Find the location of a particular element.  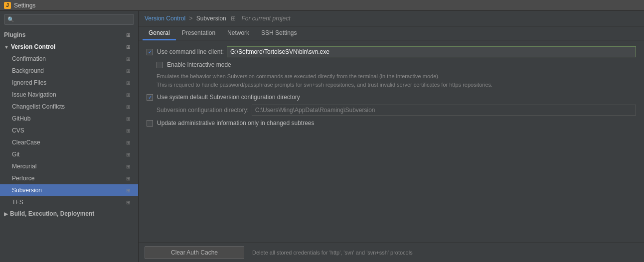

sidebar-icon-subversion: ⊞ is located at coordinates (128, 190).